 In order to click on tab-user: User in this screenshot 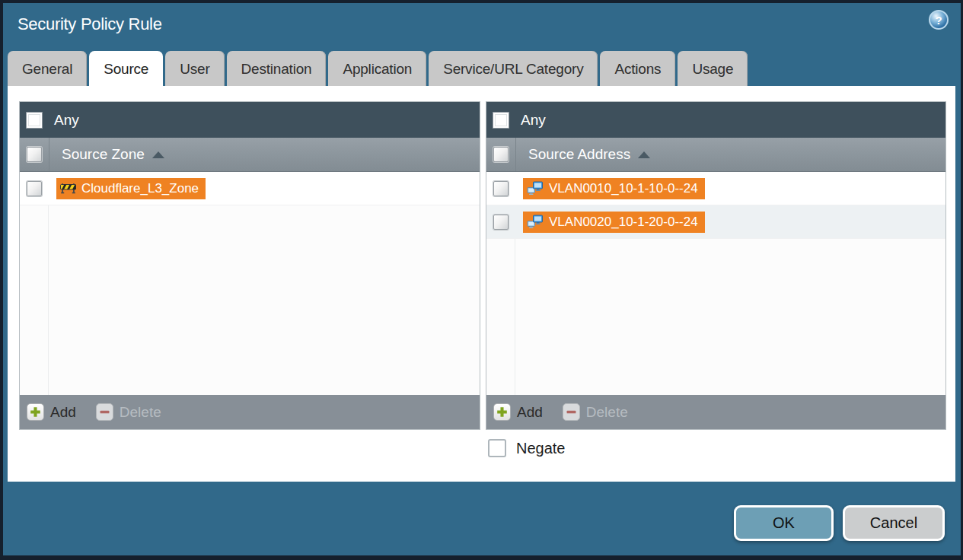, I will do `click(195, 68)`.